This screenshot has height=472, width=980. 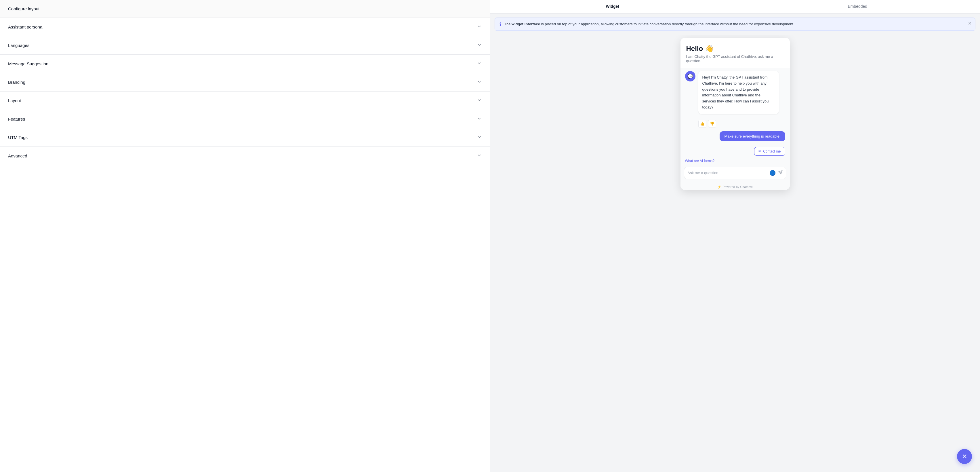 I want to click on send-icon, so click(x=780, y=173).